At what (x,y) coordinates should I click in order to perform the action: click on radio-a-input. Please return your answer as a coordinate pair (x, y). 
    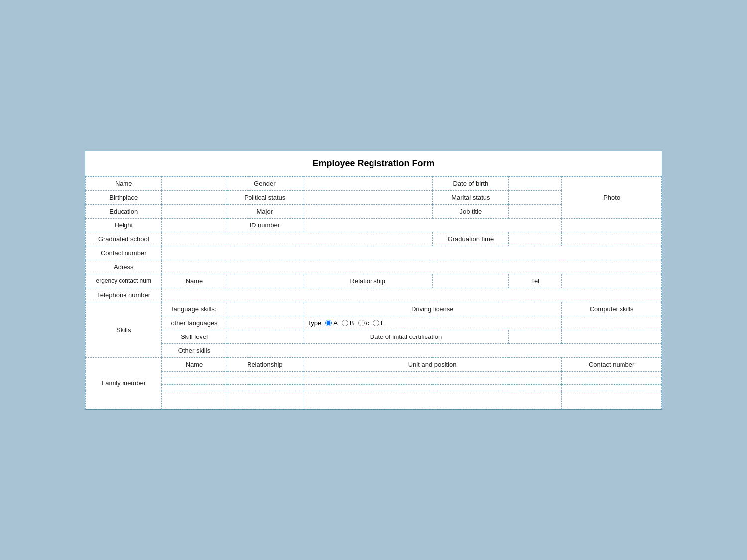
    Looking at the image, I should click on (329, 323).